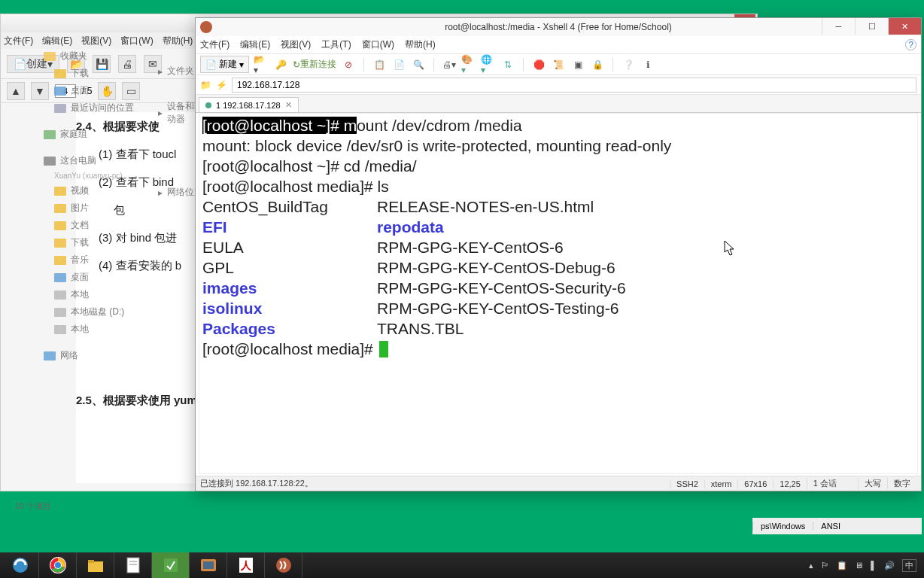 The image size is (924, 578). I want to click on ls-row: isolinuxRPM-GPG-KEY-CentOS-Testing-6, so click(558, 309).